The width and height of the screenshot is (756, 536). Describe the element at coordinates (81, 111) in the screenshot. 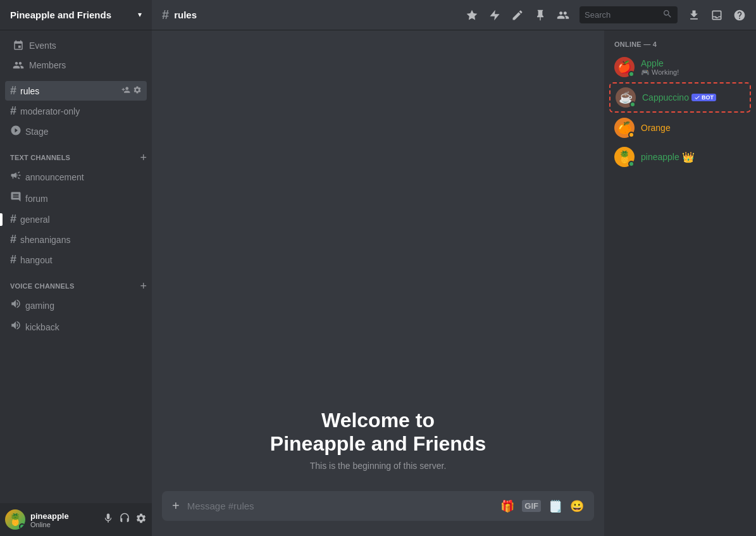

I see `channel-label-mod: moderator-only` at that location.